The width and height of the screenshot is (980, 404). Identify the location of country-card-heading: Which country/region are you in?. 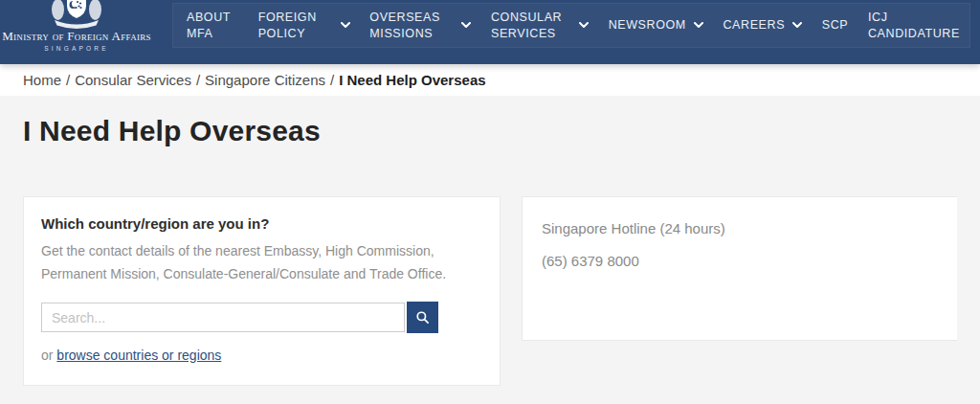
(262, 224).